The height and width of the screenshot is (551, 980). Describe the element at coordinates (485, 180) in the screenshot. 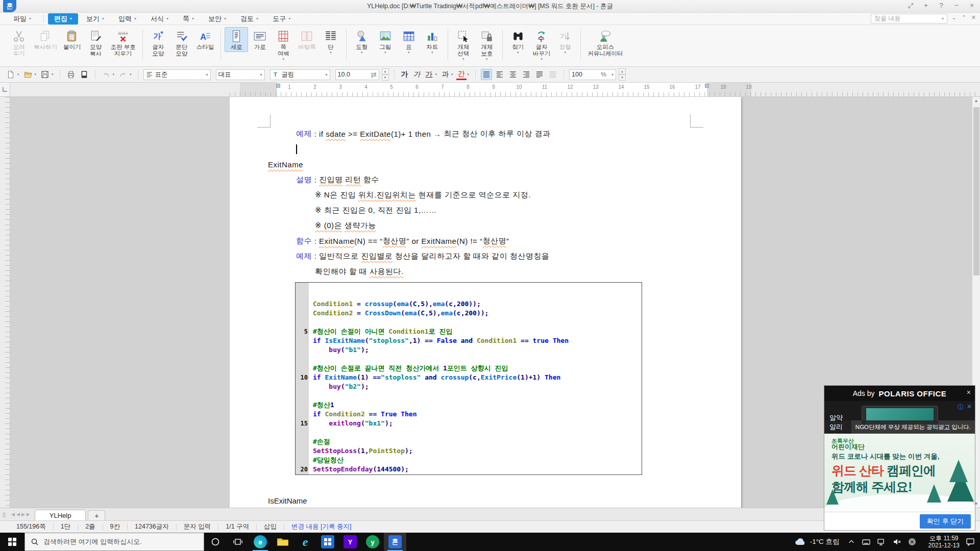

I see `document-line: 설명 : 진입명 리턴 함수` at that location.